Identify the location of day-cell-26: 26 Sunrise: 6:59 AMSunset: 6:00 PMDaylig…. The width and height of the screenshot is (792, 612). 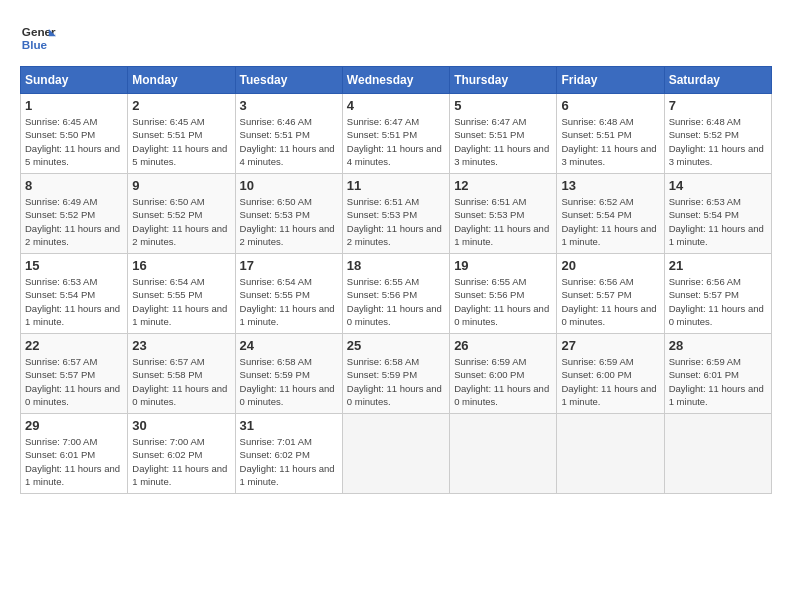
(504, 374).